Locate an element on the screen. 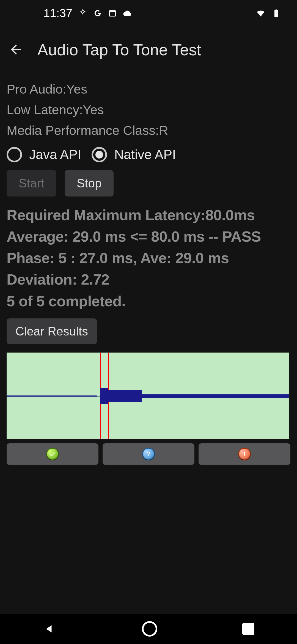 This screenshot has width=297, height=644. low-latency-line: Low Latency:Yes is located at coordinates (148, 110).